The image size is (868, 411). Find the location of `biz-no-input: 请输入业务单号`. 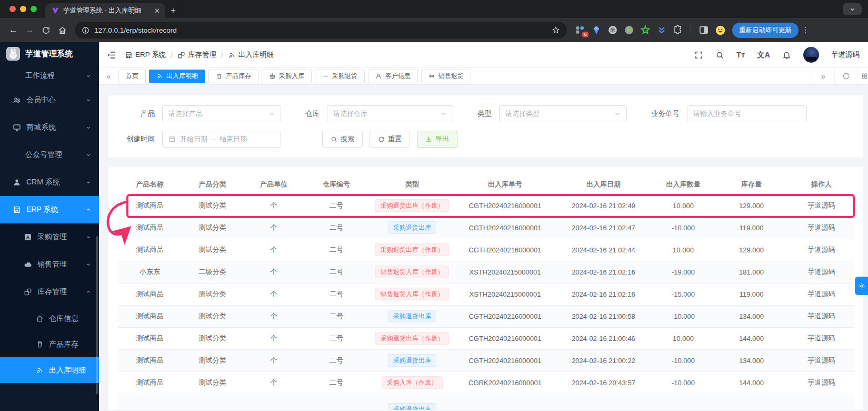

biz-no-input: 请输入业务单号 is located at coordinates (747, 114).